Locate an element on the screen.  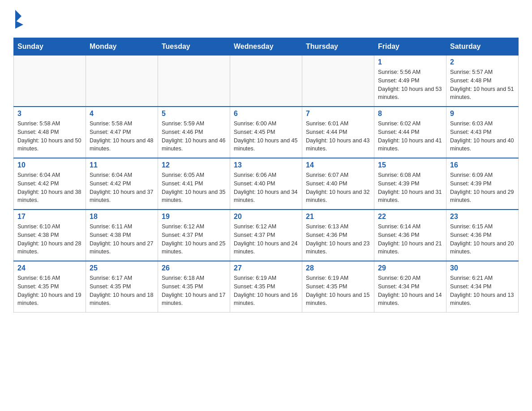
calendar-cell: 21Sunrise: 6:13 AMSunset: 4:36 PMDayligh… is located at coordinates (339, 235).